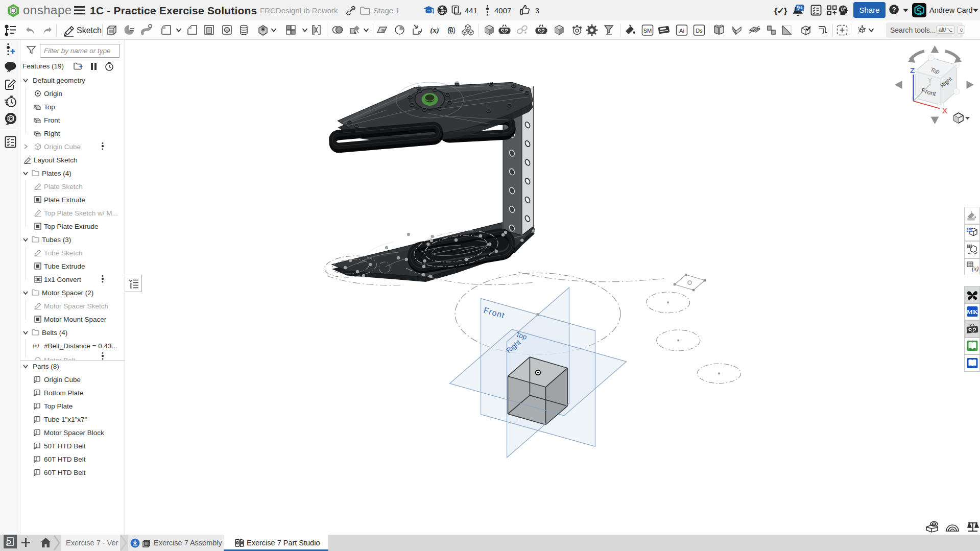 The image size is (980, 551). What do you see at coordinates (699, 31) in the screenshot?
I see `svg-text: Ds` at bounding box center [699, 31].